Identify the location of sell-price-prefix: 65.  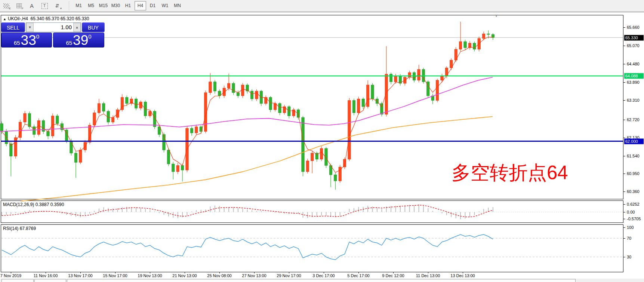
(17, 43).